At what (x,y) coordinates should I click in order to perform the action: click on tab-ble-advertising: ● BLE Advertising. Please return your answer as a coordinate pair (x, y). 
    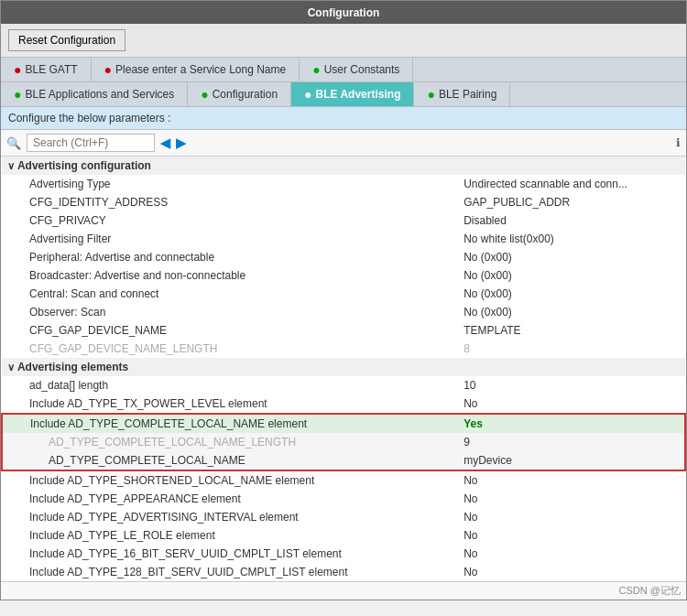
    Looking at the image, I should click on (353, 94).